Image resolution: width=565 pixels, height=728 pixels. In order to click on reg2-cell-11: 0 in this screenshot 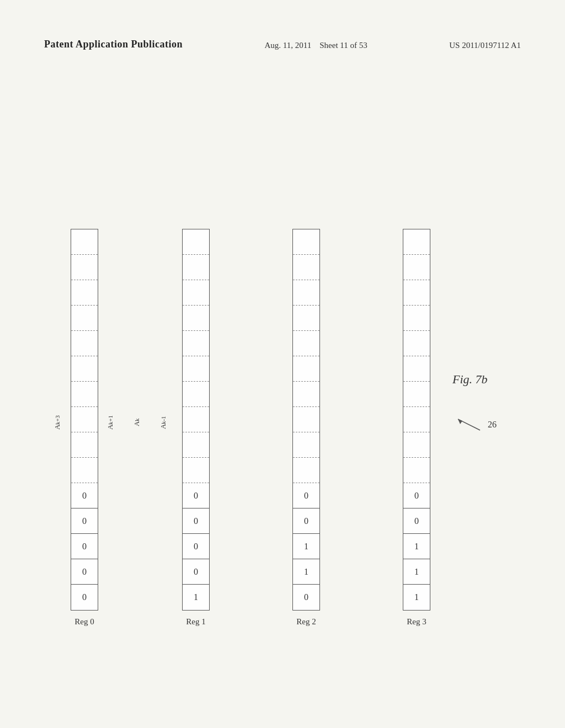, I will do `click(306, 496)`.